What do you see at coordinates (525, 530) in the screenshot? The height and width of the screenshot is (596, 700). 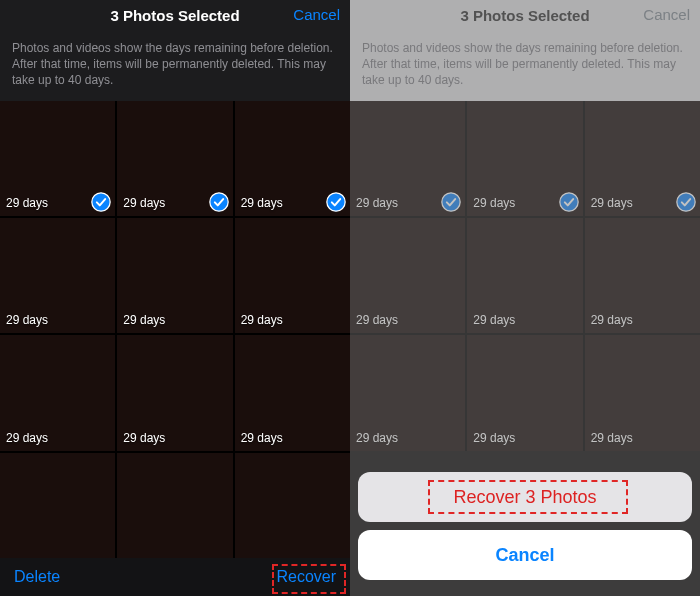 I see `action-sheet: Recover 3 Photos Cancel` at bounding box center [525, 530].